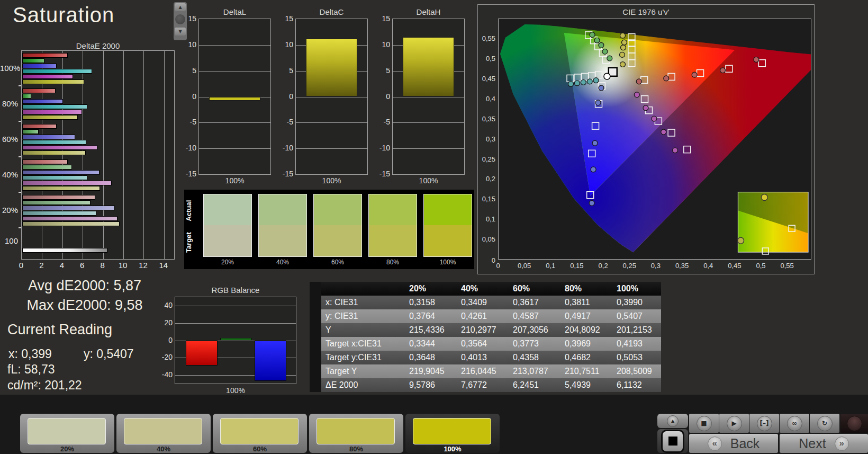 The width and height of the screenshot is (868, 454). What do you see at coordinates (44, 386) in the screenshot?
I see `current-cdm2-value: cd/m²: 201,22` at bounding box center [44, 386].